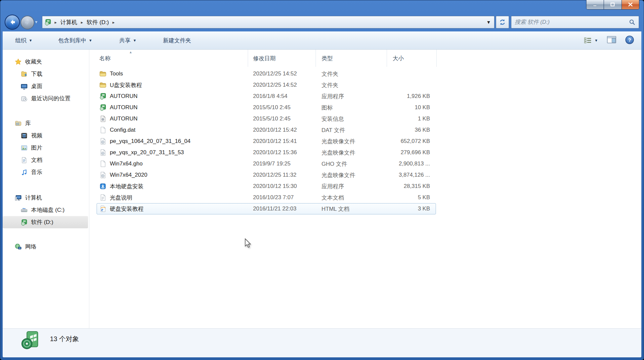 The image size is (644, 360). I want to click on sidebar-section-0: 收藏夹, so click(46, 62).